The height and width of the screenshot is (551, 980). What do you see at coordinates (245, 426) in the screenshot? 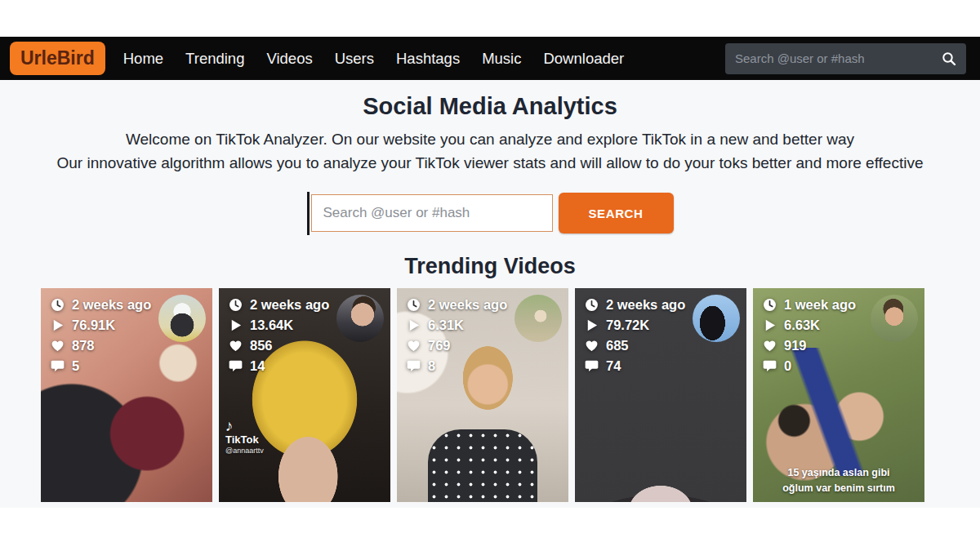
I see `music-note-icon` at bounding box center [245, 426].